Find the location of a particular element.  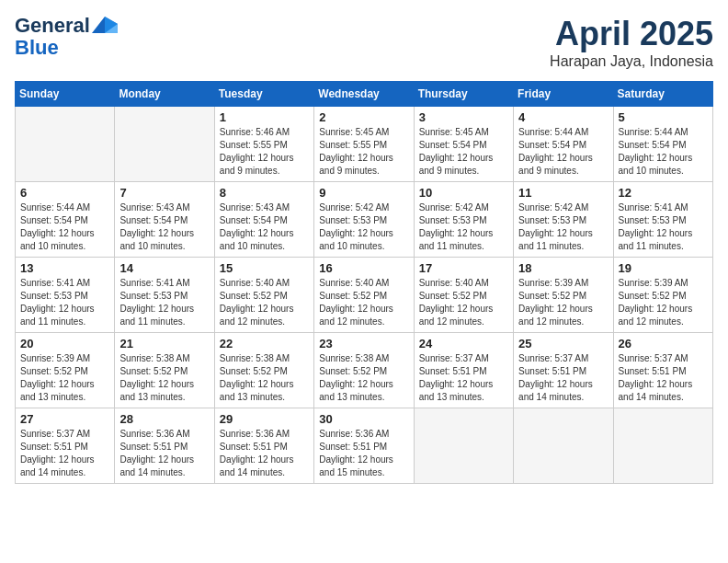

day-number: 10 is located at coordinates (463, 193).